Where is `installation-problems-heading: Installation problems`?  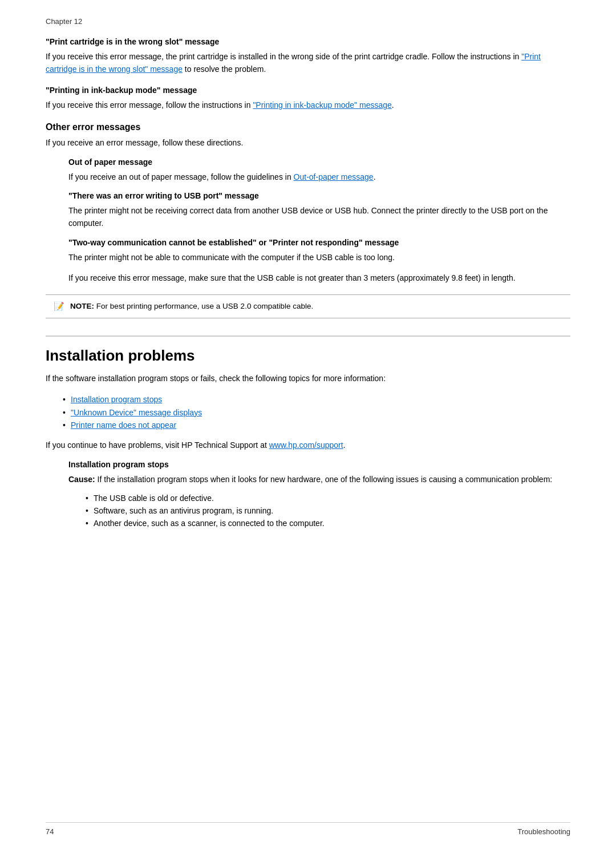 installation-problems-heading: Installation problems is located at coordinates (308, 350).